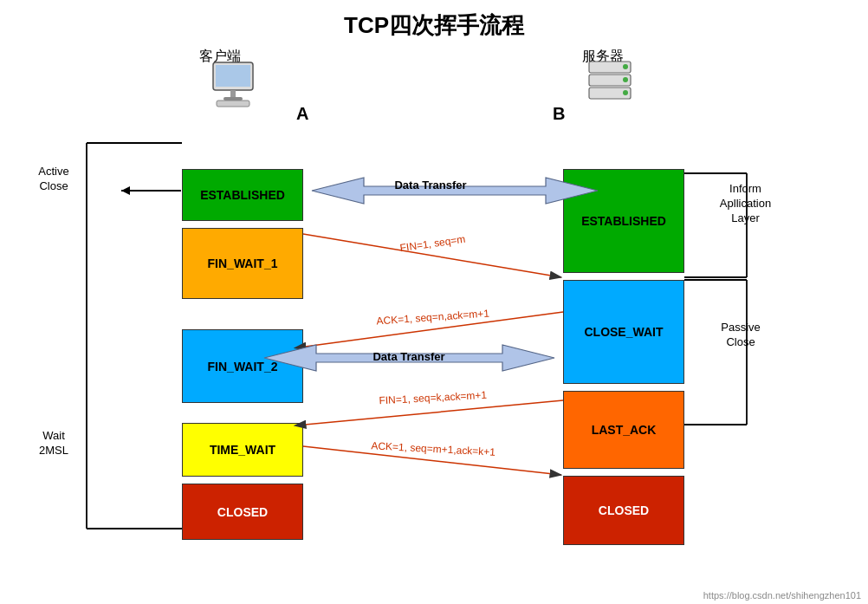 This screenshot has height=604, width=868. Describe the element at coordinates (434, 21) in the screenshot. I see `page-title: TCP四次挥手流程` at that location.